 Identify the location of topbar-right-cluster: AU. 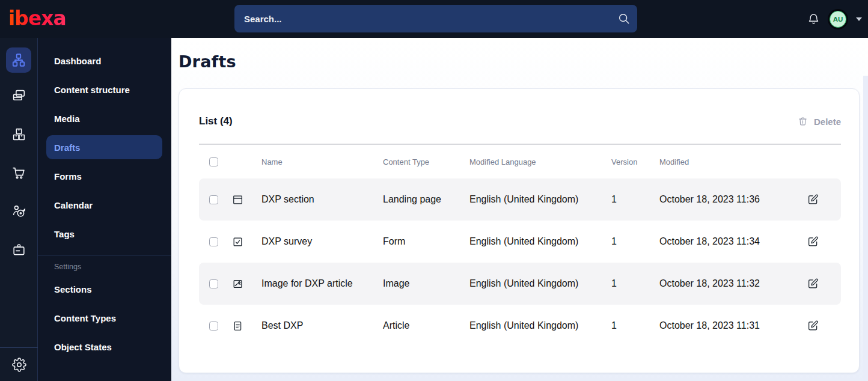
(834, 19).